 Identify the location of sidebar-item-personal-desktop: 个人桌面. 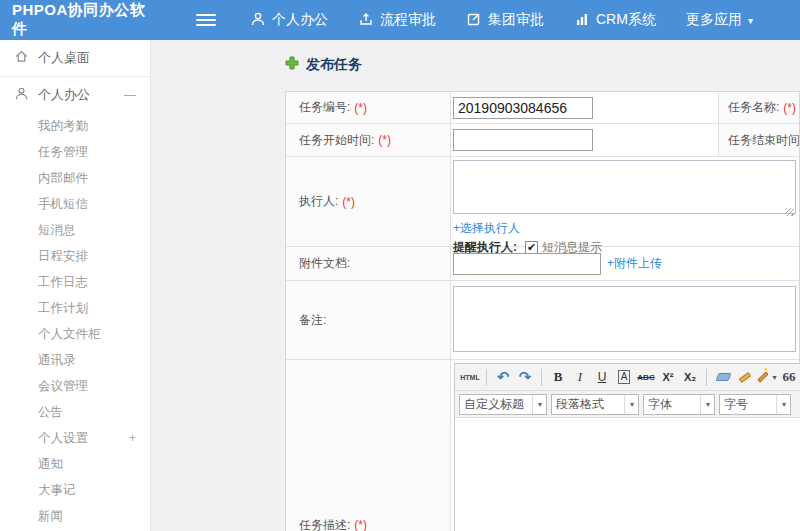
(75, 58).